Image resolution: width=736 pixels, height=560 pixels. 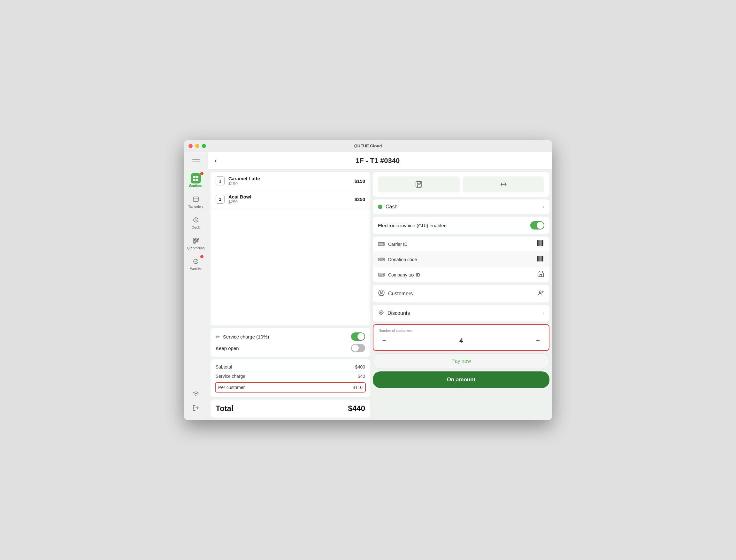 What do you see at coordinates (360, 181) in the screenshot?
I see `item-total-1: $150` at bounding box center [360, 181].